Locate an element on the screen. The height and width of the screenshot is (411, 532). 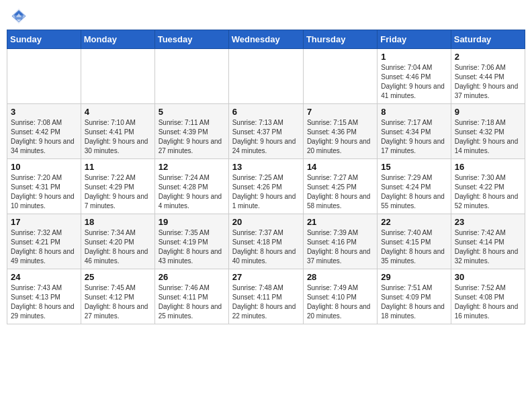
week-row-4: 17Sunrise: 7:32 AM Sunset: 4:21 PM Dayli… is located at coordinates (266, 242).